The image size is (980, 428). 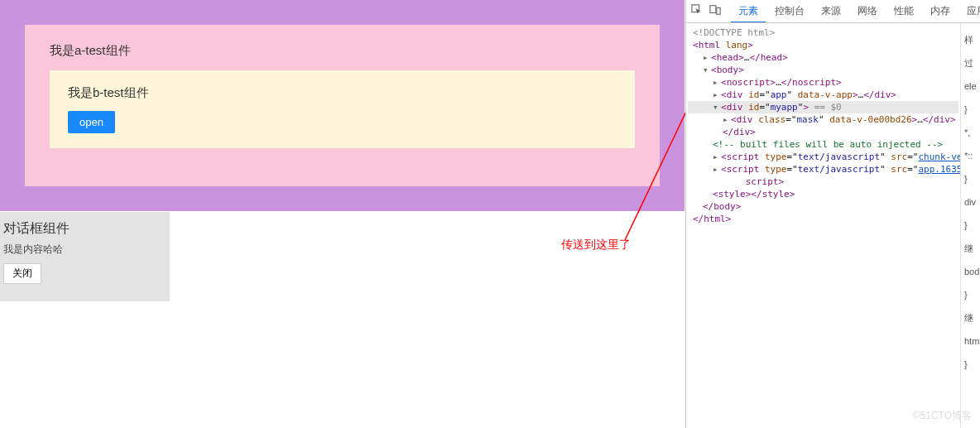 What do you see at coordinates (596, 245) in the screenshot?
I see `annotation-text: 传送到这里了` at bounding box center [596, 245].